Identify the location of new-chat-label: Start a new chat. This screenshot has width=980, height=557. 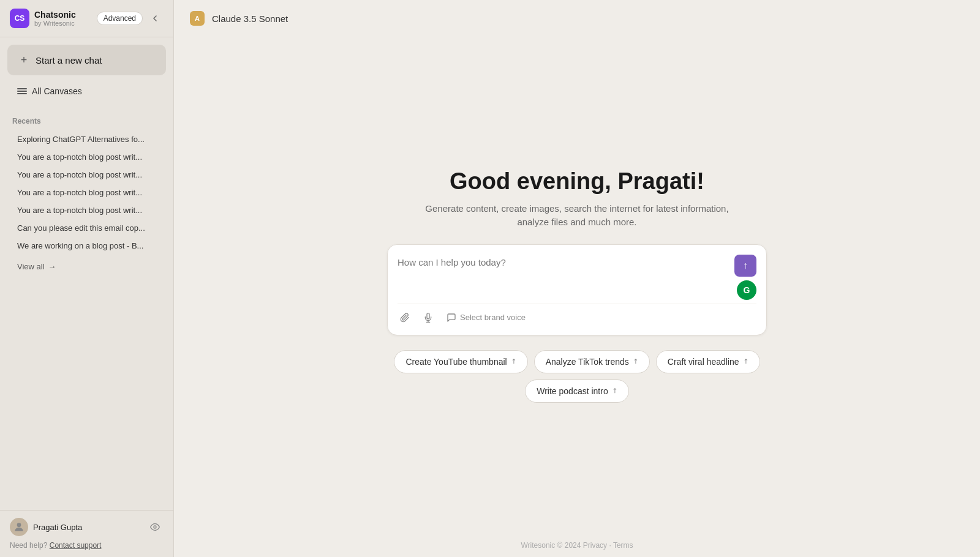
(69, 60).